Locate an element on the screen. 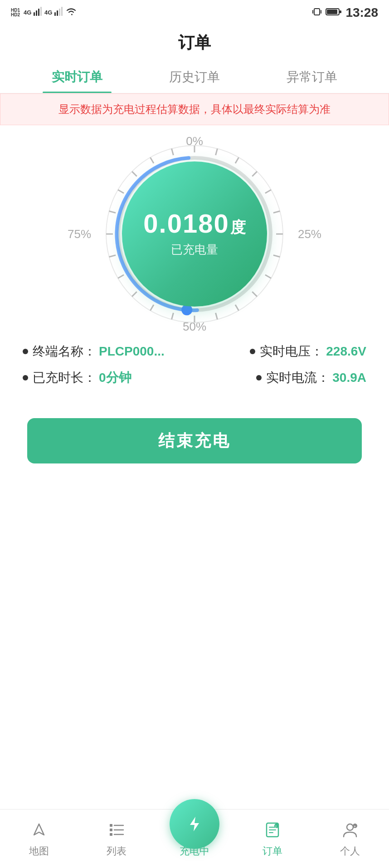  battery-icon is located at coordinates (334, 13).